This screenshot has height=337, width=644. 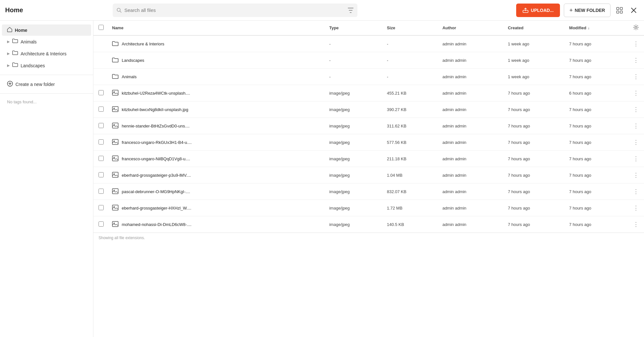 I want to click on size-header: Size, so click(x=412, y=28).